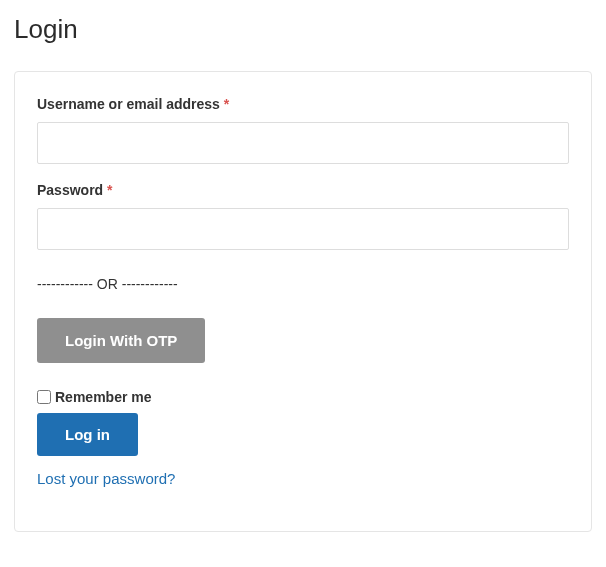 The width and height of the screenshot is (606, 567). I want to click on login-button: Log in, so click(88, 434).